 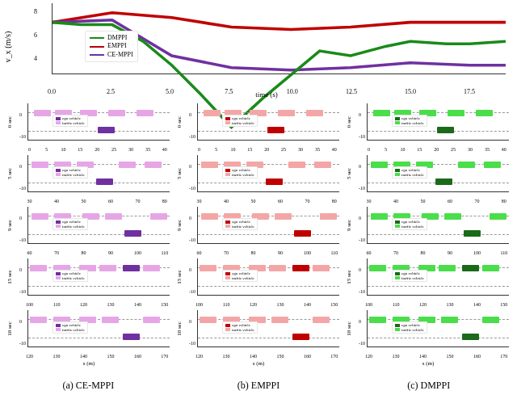 I want to click on legend-swatch-dmppi, so click(x=97, y=38).